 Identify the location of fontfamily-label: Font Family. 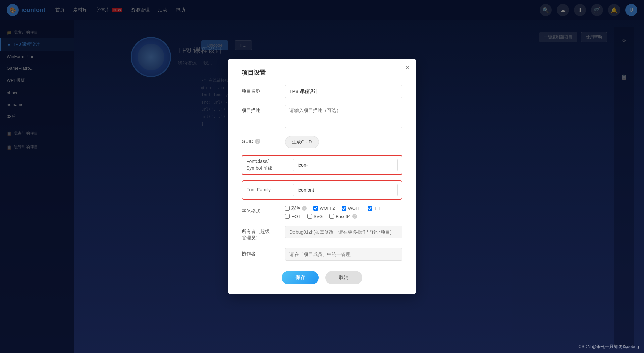
(268, 190).